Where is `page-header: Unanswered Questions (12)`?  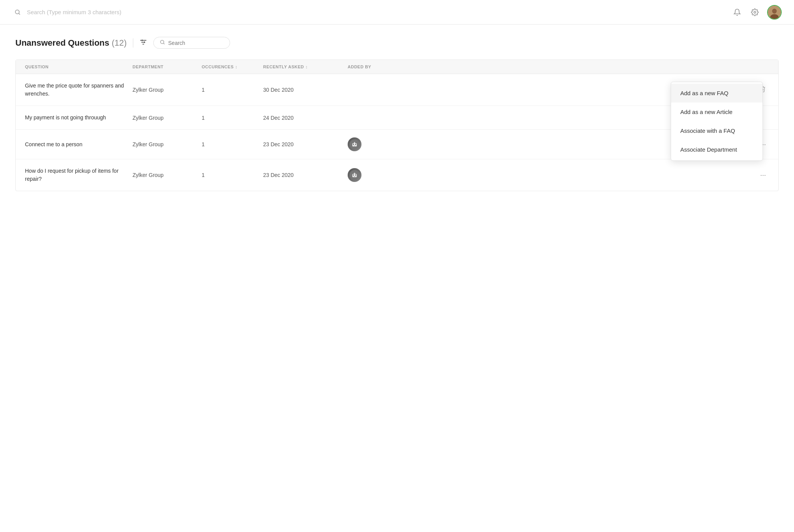 page-header: Unanswered Questions (12) is located at coordinates (397, 43).